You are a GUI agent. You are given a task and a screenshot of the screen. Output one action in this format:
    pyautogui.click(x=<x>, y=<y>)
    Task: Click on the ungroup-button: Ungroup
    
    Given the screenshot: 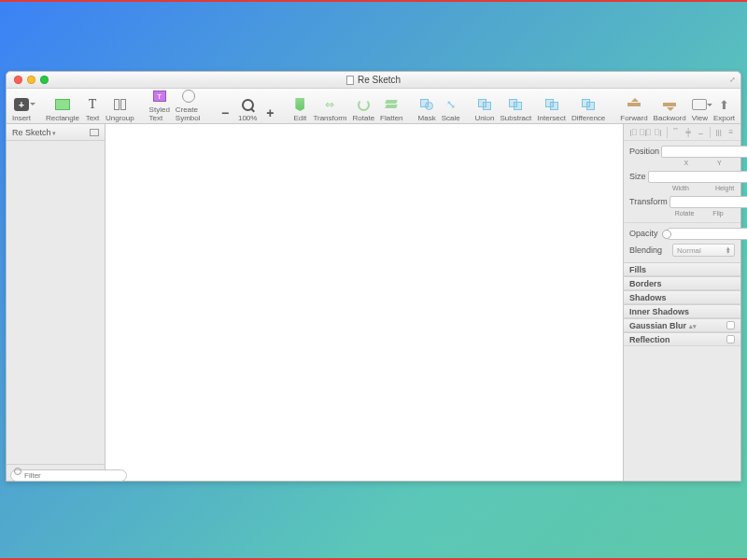 What is the action you would take?
    pyautogui.click(x=120, y=105)
    